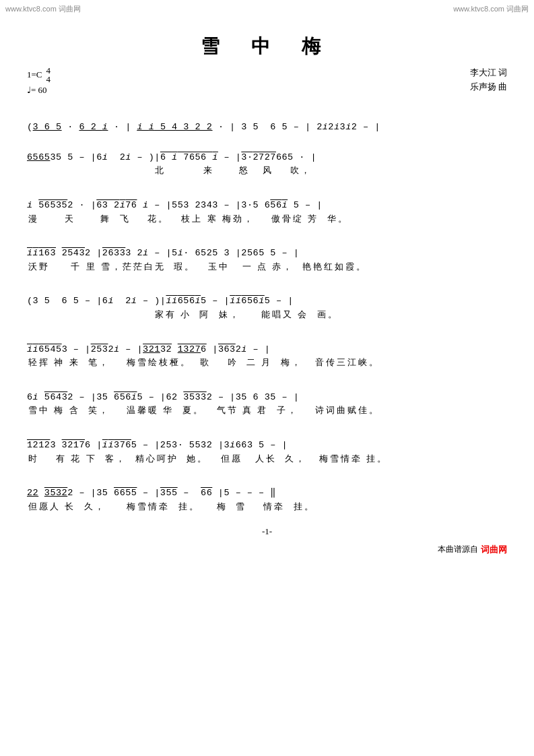 The width and height of the screenshot is (534, 756). Describe the element at coordinates (267, 294) in the screenshot. I see `note-row-5: (3 5 6 5 – |6i 2i – )|ii656i5 – |ii656i5…` at that location.